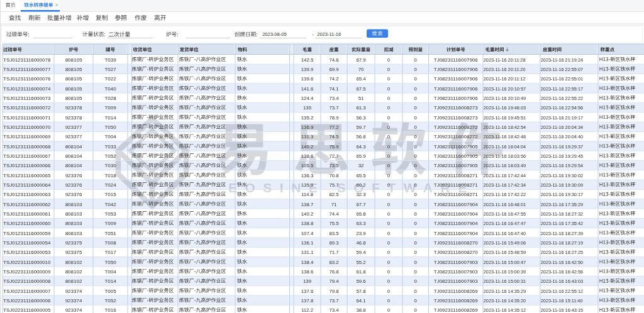 This screenshot has width=644, height=313. What do you see at coordinates (504, 224) in the screenshot?
I see `svg-text: 2023-11-16 16:47:47` at bounding box center [504, 224].